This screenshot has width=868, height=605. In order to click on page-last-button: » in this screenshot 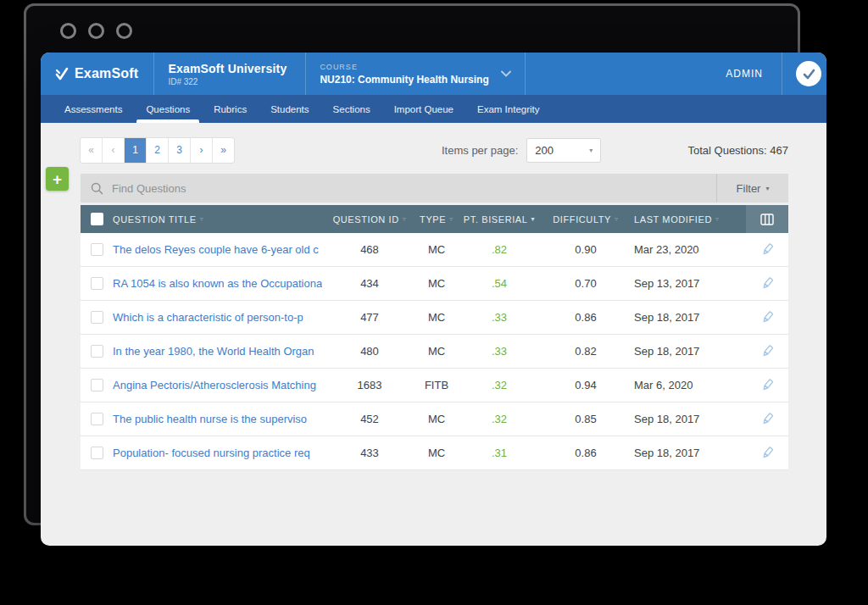, I will do `click(224, 151)`.